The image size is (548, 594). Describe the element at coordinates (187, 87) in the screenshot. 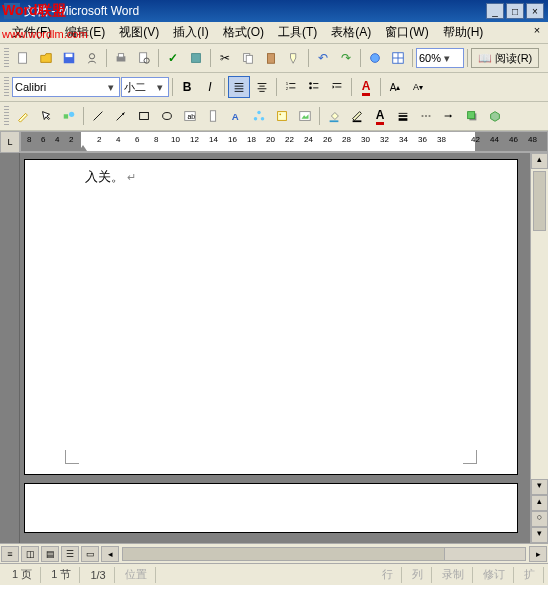

I see `bold-button: B` at that location.